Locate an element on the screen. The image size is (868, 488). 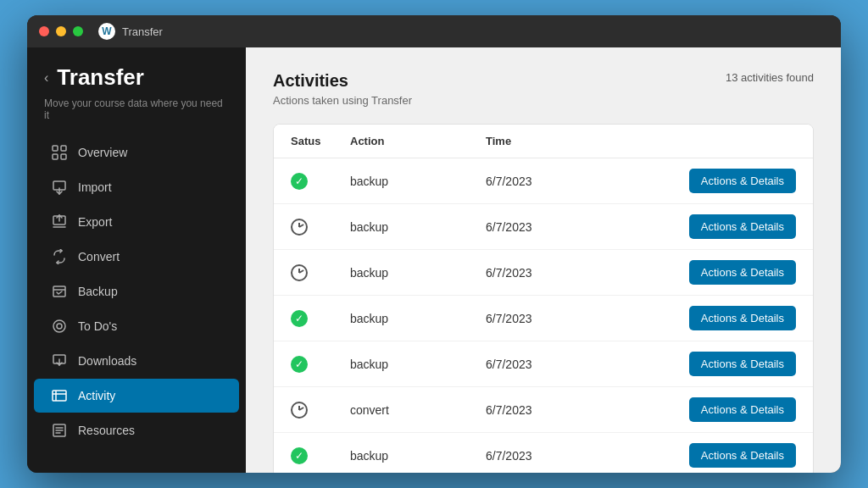
table-header: Satus Action Time is located at coordinates (543, 141).